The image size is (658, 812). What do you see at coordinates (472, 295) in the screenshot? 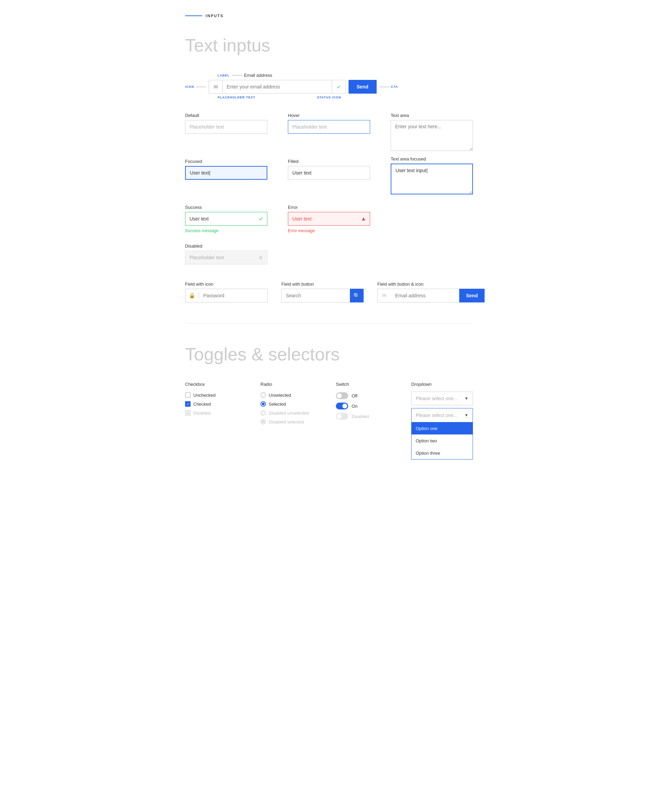
I see `send-button: Send` at bounding box center [472, 295].